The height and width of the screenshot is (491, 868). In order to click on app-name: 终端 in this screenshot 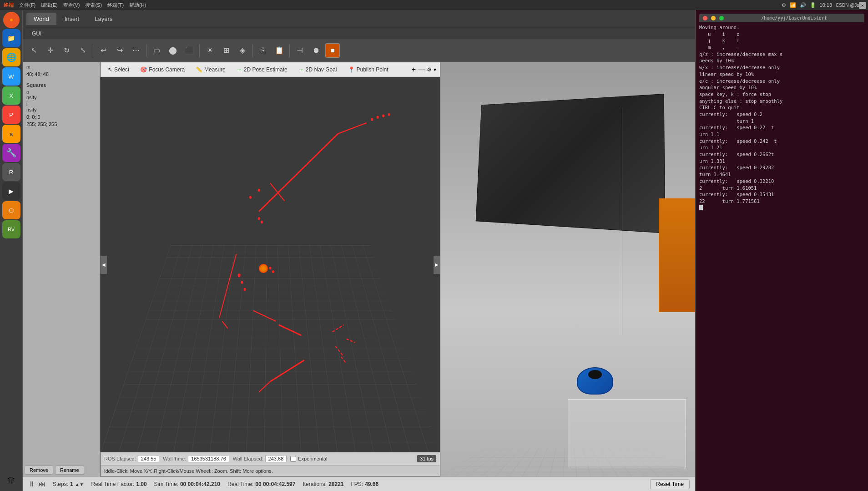, I will do `click(9, 5)`.